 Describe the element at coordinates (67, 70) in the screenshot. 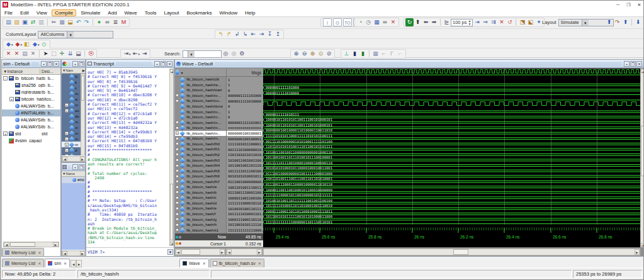

I see `objects-name-column: ▼Nam` at that location.